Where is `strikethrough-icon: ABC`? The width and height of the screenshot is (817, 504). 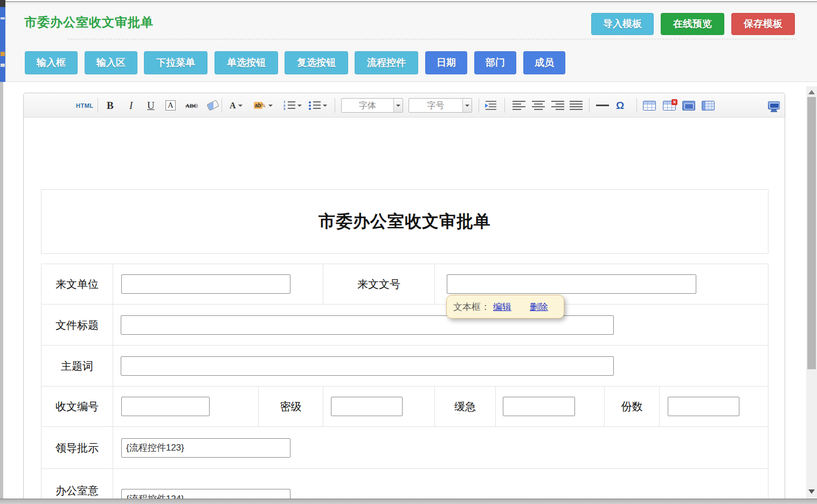 strikethrough-icon: ABC is located at coordinates (192, 106).